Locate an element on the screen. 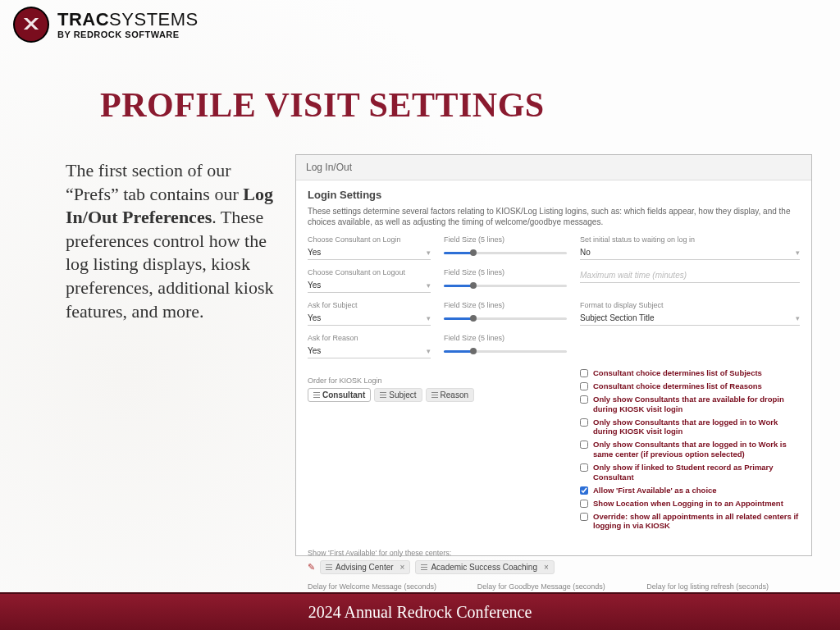  section-description: These settings determine several factors… is located at coordinates (554, 217).